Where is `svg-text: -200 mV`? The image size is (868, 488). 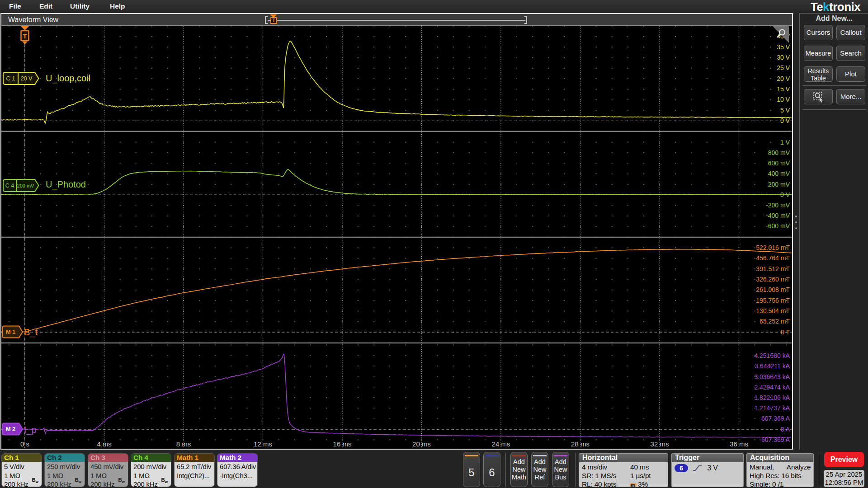
svg-text: -200 mV is located at coordinates (778, 205).